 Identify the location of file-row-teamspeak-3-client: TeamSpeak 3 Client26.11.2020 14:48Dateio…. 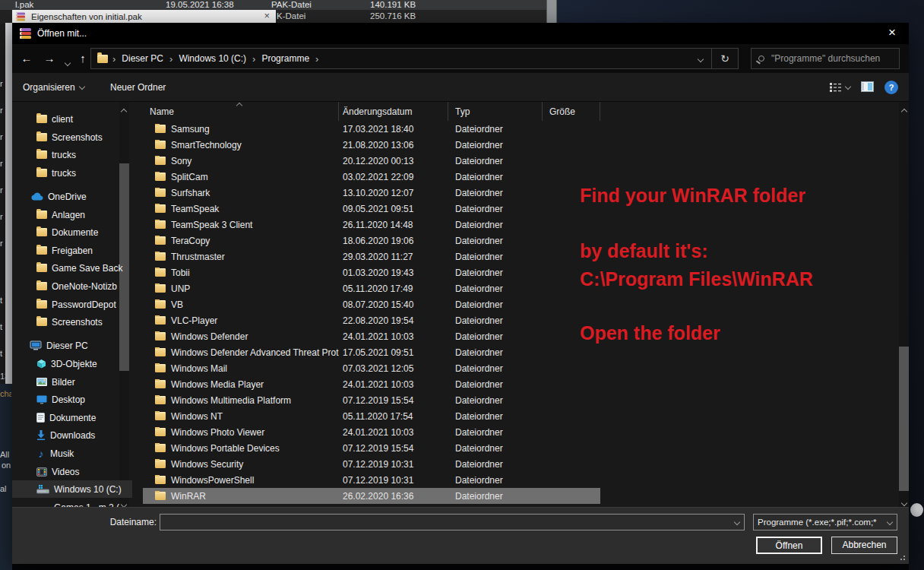
(372, 225).